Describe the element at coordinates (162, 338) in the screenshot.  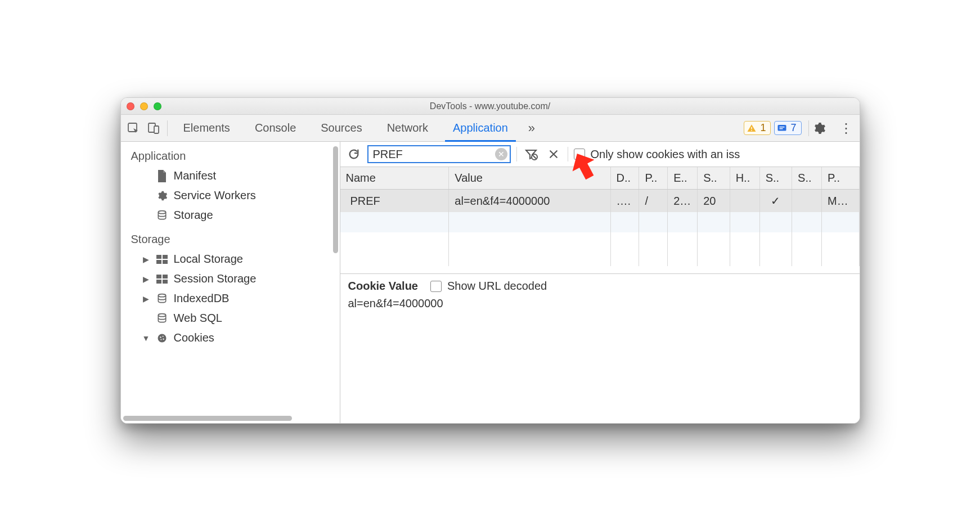
I see `cookie-icon` at that location.